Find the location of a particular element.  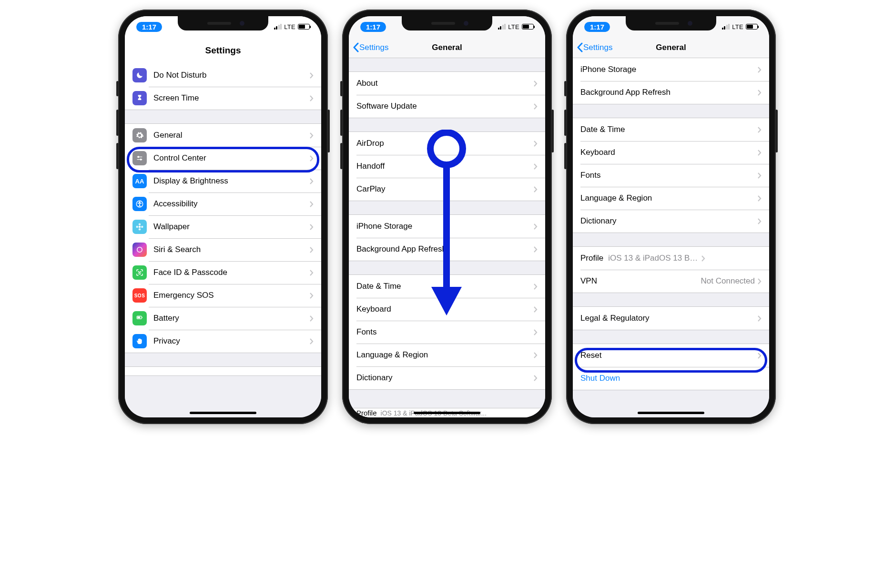

row-carplay: CarPlay is located at coordinates (447, 189).